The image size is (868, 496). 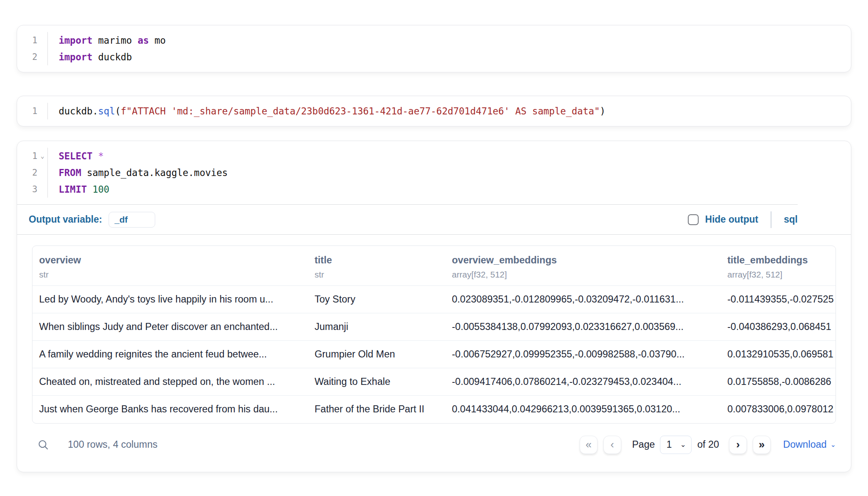 I want to click on column-name: title, so click(x=377, y=260).